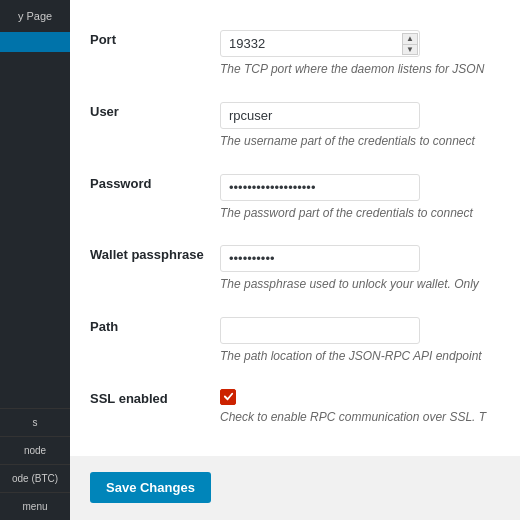 Image resolution: width=520 pixels, height=520 pixels. I want to click on sidebar-item-btc-label: ode (BTC), so click(35, 478).